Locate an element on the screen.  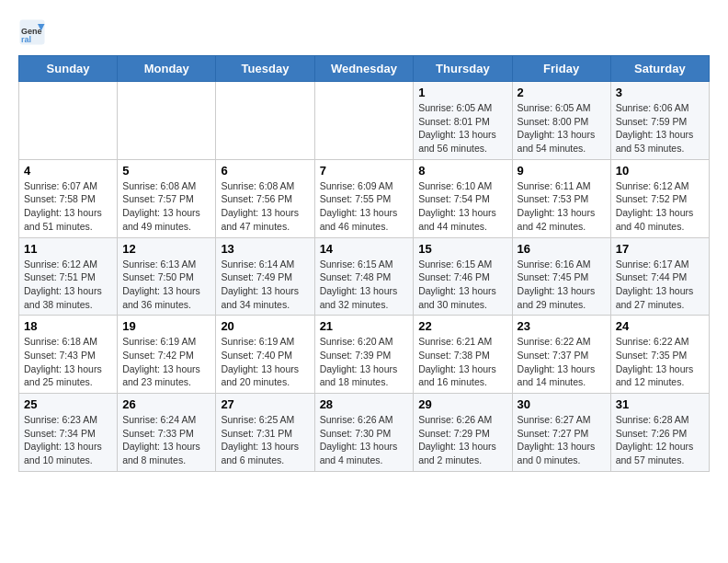
calendar-cell: 1Sunrise: 6:05 AM Sunset: 8:01 PM Daylig… is located at coordinates (463, 121).